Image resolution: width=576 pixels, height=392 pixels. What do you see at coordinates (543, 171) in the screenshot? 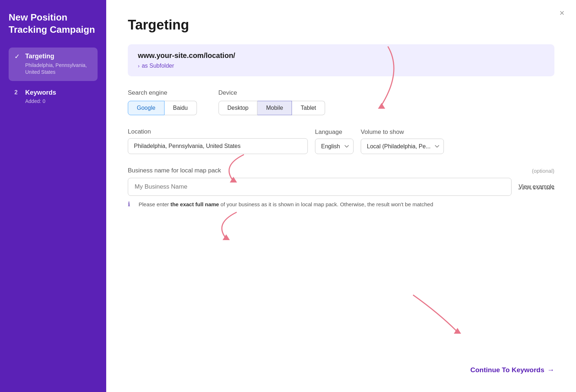
I see `optional-label: (optional)` at bounding box center [543, 171].